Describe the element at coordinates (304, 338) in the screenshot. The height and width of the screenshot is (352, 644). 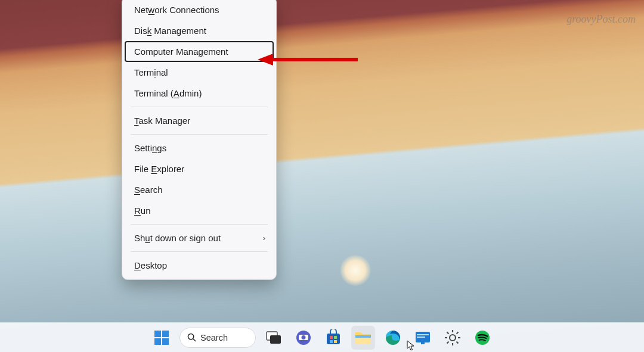
I see `chat-icon` at that location.